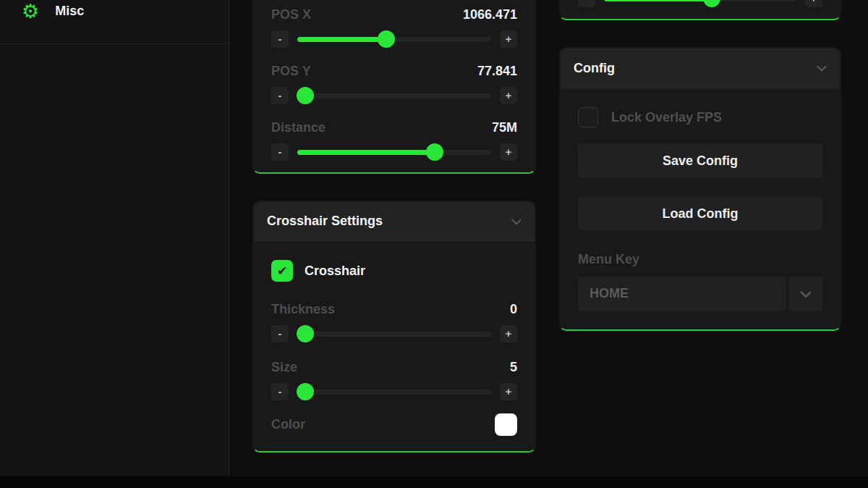 The image size is (868, 488). Describe the element at coordinates (588, 117) in the screenshot. I see `lock-overlay-fps-checkbox` at that location.